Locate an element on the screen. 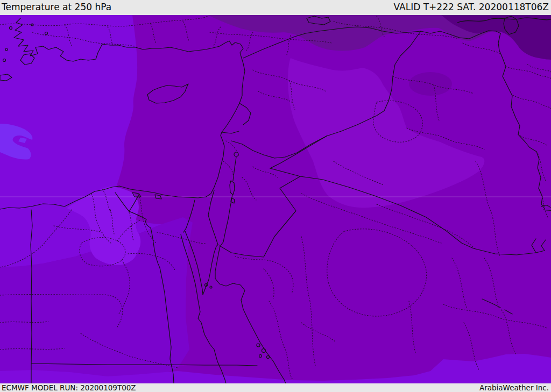  map-header-bar: Temperature at 250 hPa VALID T+222 SAT. … is located at coordinates (276, 8).